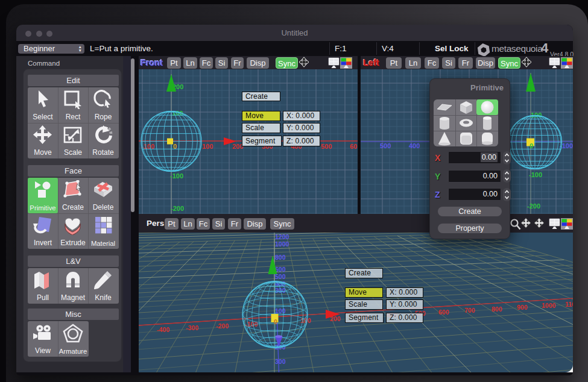 This screenshot has height=382, width=588. What do you see at coordinates (522, 307) in the screenshot?
I see `svg-text: 900` at bounding box center [522, 307].